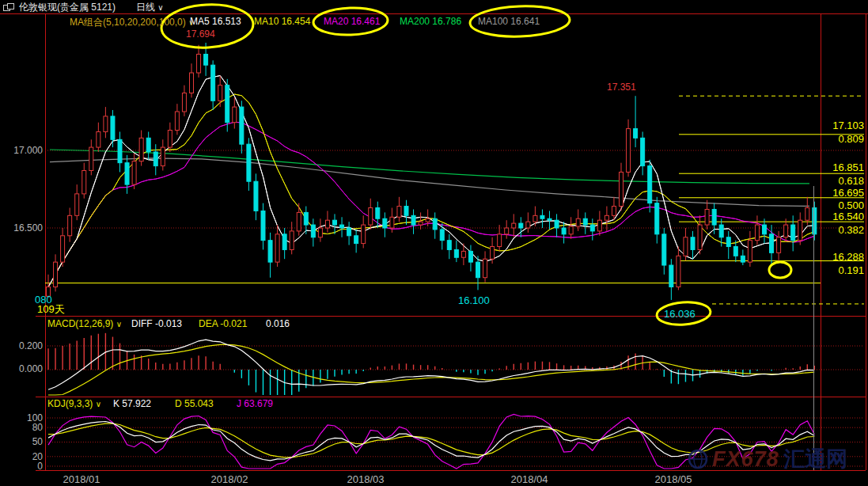  What do you see at coordinates (833, 168) in the screenshot?
I see `fib-price-16851: 16.851` at bounding box center [833, 168].